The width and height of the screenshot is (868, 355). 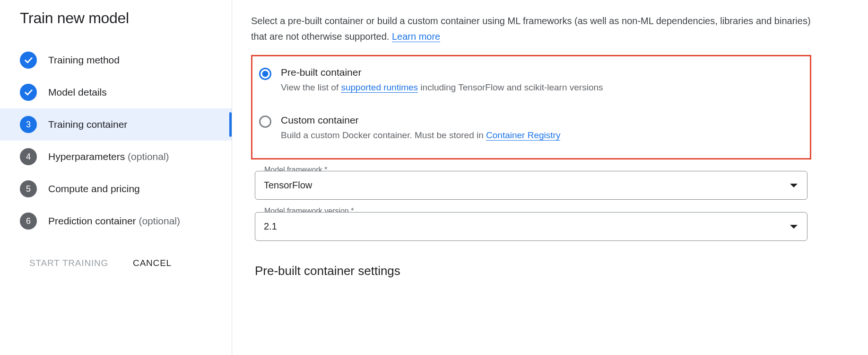 I want to click on step-list: Training method Model details 3 Training…, so click(x=116, y=141).